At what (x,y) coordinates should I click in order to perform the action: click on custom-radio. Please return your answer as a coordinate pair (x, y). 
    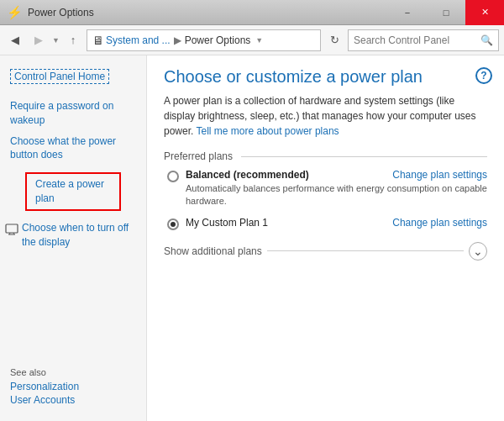
    Looking at the image, I should click on (173, 224).